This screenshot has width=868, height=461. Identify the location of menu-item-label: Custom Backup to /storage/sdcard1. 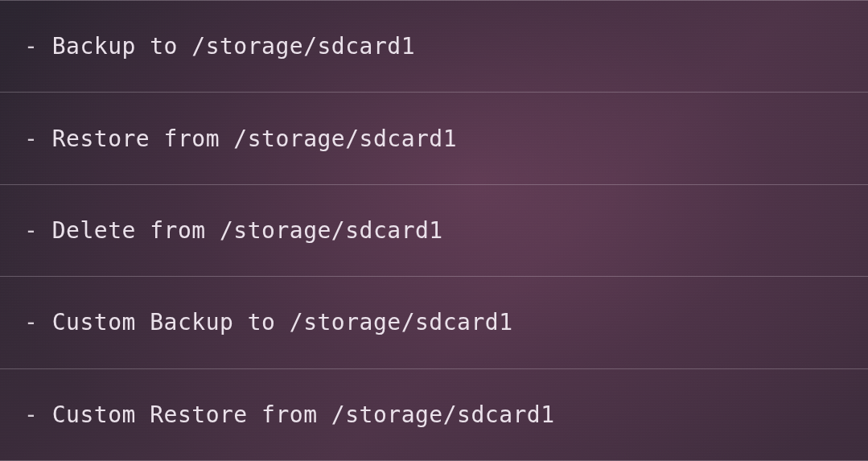
(283, 322).